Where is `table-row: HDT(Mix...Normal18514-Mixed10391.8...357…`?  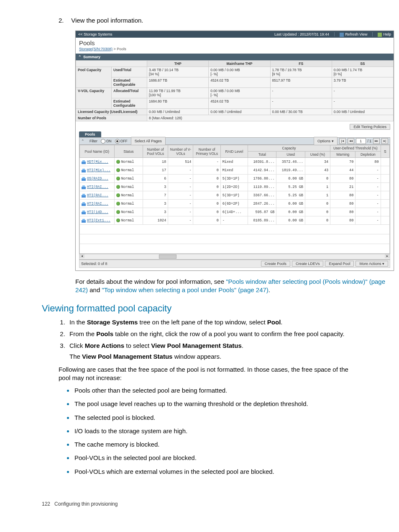 table-row: HDT(Mix...Normal18514-Mixed10391.8...357… is located at coordinates (235, 162).